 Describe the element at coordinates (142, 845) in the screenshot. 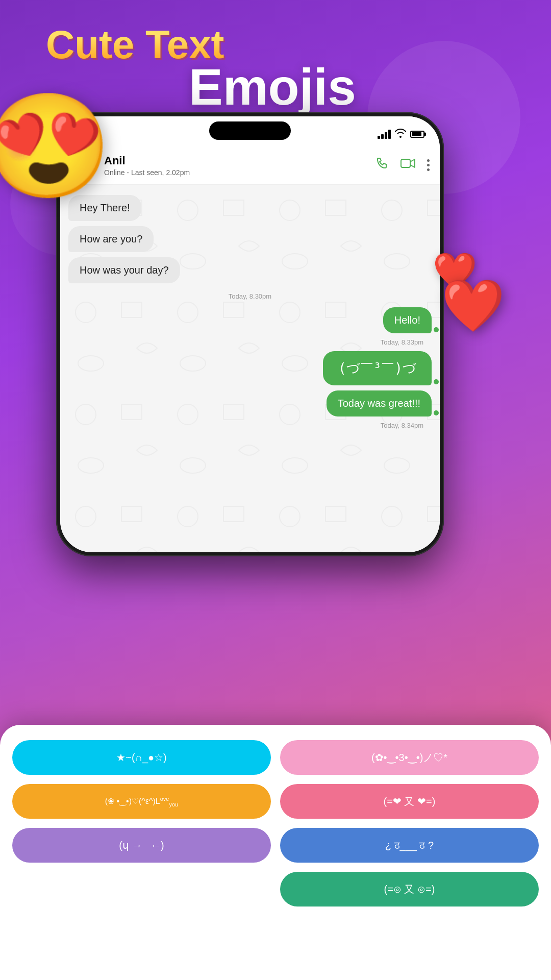

I see `emoji-button-5: (ɥ → ←)` at that location.